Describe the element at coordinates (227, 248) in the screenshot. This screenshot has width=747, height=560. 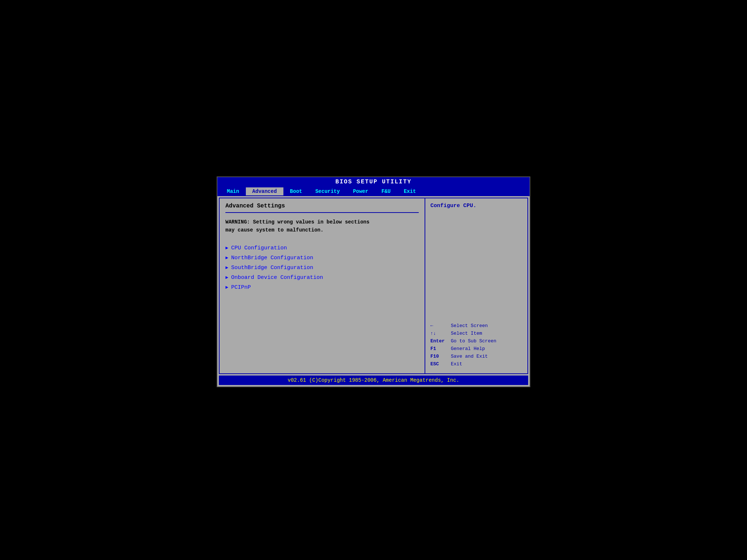
I see `arrow-icon-cpu: ►` at that location.